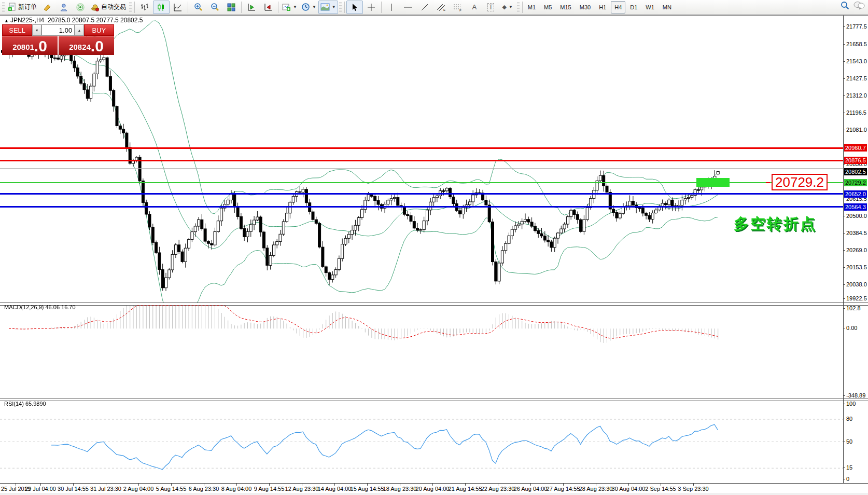  What do you see at coordinates (603, 7) in the screenshot?
I see `timeframe-h1: H1` at bounding box center [603, 7].